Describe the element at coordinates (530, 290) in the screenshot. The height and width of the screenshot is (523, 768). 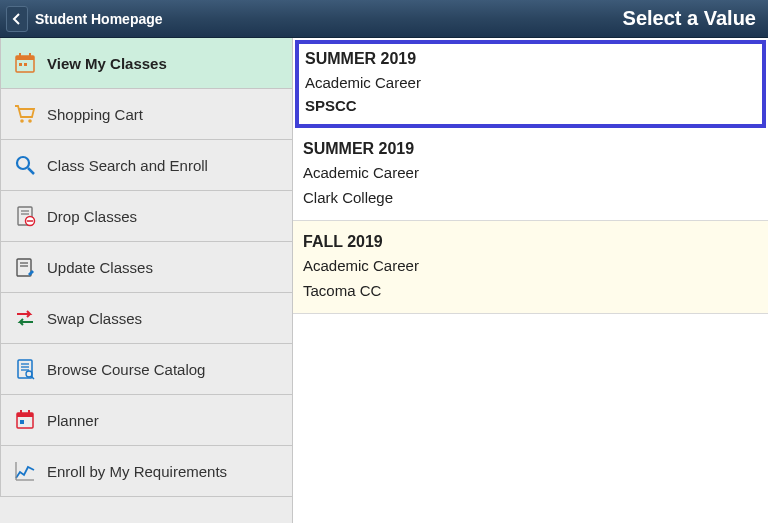
I see `term-school: Tacoma CC` at that location.